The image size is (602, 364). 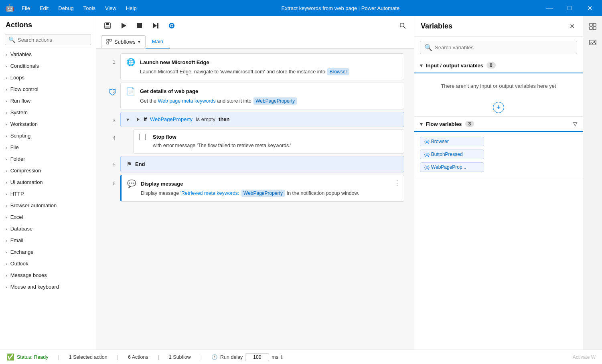 What do you see at coordinates (107, 26) in the screenshot?
I see `save-button` at bounding box center [107, 26].